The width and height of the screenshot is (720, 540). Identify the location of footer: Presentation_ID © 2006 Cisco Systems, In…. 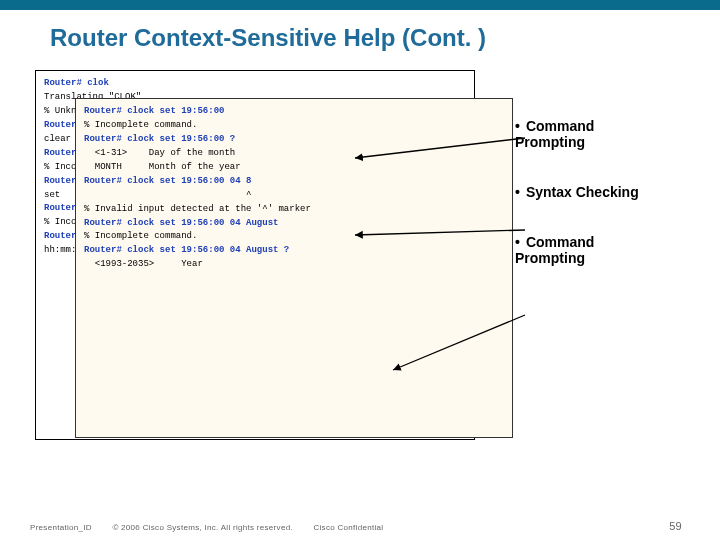
(365, 528).